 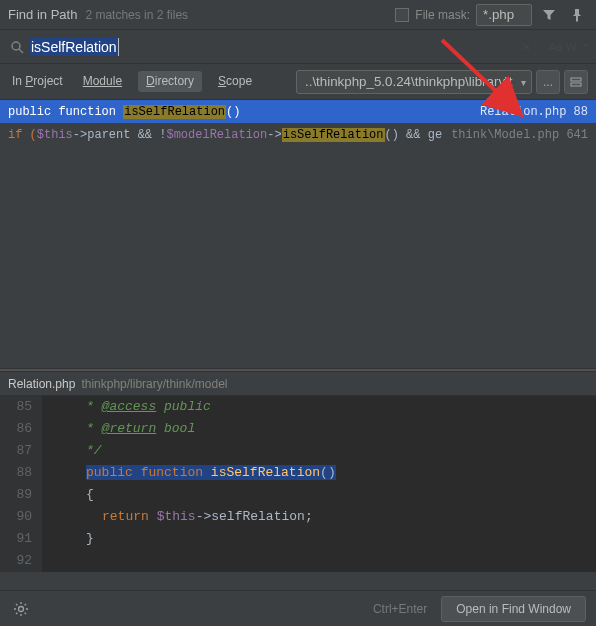 What do you see at coordinates (298, 112) in the screenshot?
I see `result-row: public function isSelfRelation() Relatio…` at bounding box center [298, 112].